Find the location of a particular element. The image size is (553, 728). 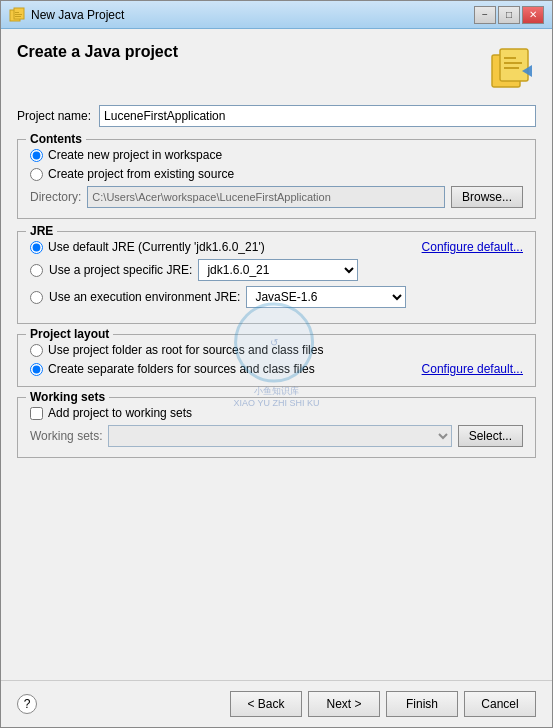

page-header: Create a Java project is located at coordinates (276, 67).